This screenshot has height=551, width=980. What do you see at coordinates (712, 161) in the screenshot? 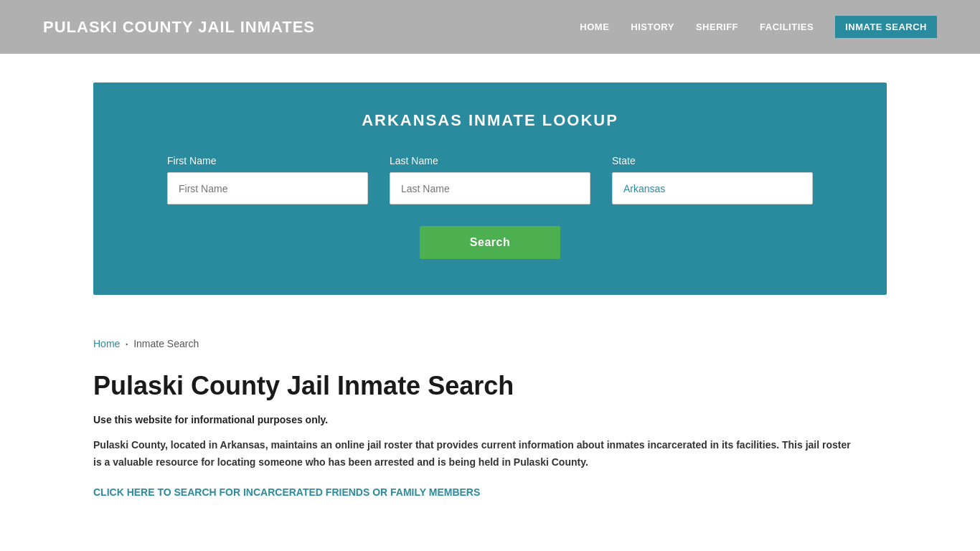
I see `state-label: State` at bounding box center [712, 161].